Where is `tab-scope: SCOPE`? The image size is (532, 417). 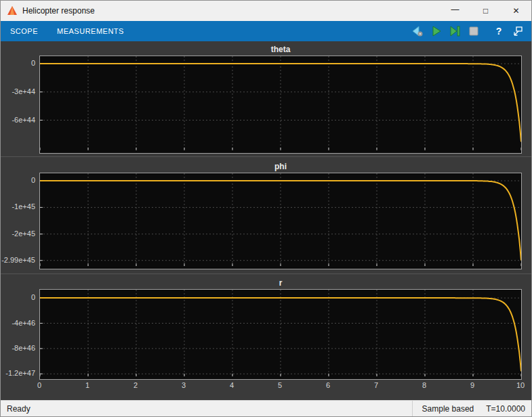 tab-scope: SCOPE is located at coordinates (24, 31).